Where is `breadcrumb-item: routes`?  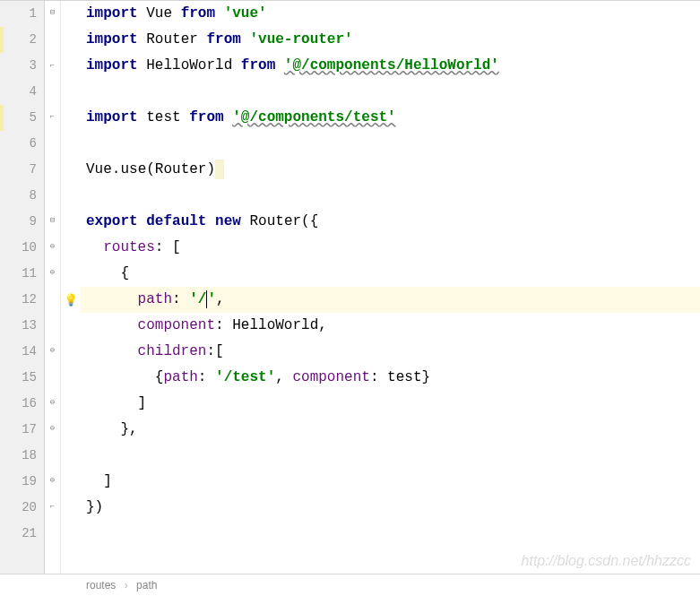 breadcrumb-item: routes is located at coordinates (100, 585).